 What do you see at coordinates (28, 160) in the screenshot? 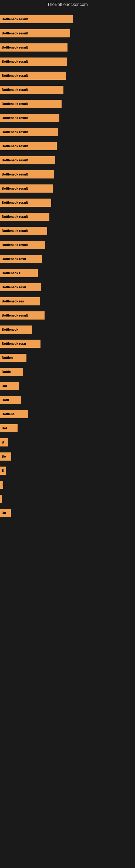
I see `bar-label-10: Bottleneck result` at bounding box center [28, 160].